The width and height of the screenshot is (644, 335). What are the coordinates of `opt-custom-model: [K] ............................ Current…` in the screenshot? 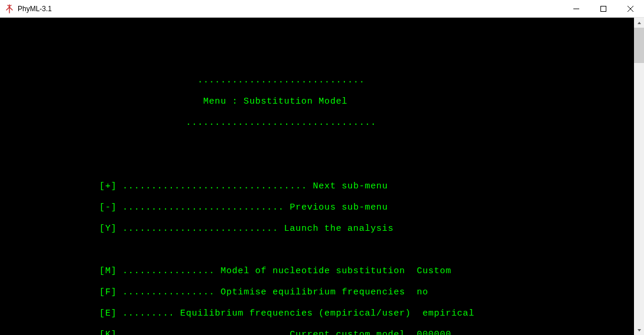 It's located at (318, 332).